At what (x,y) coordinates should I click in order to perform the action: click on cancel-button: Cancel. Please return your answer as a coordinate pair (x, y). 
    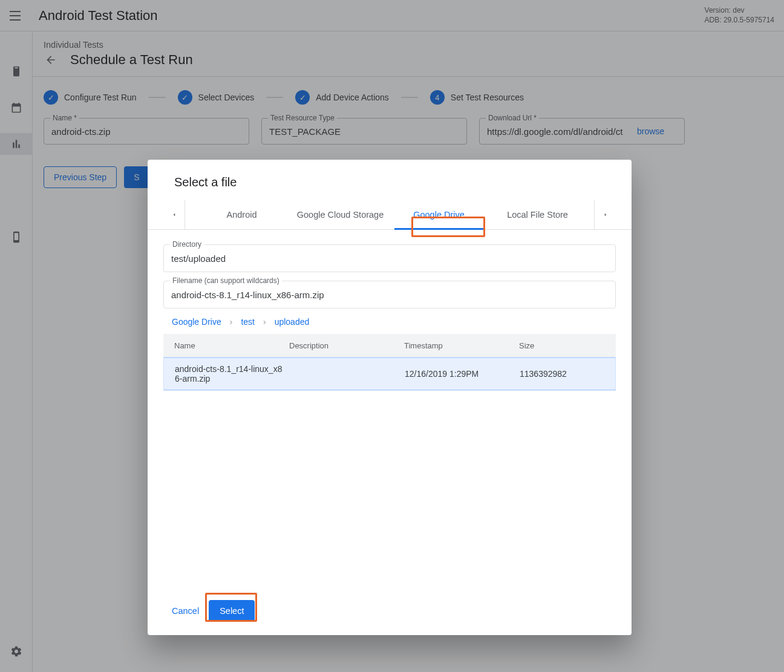
    Looking at the image, I should click on (185, 611).